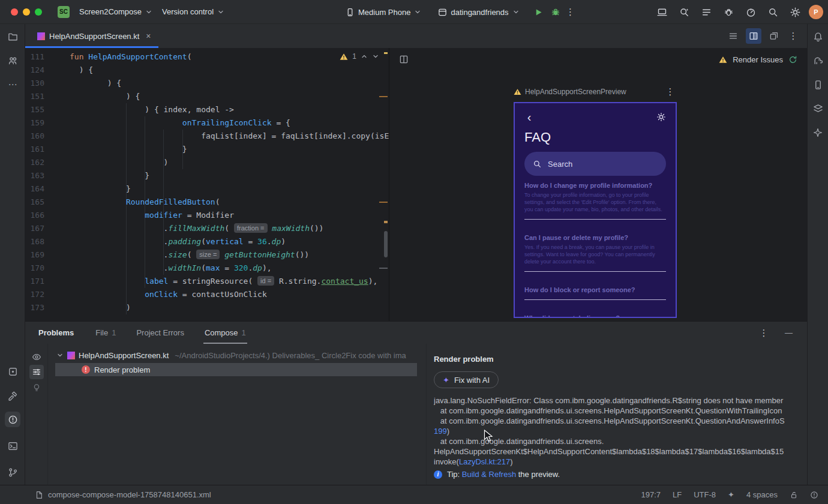 Image resolution: width=828 pixels, height=504 pixels. Describe the element at coordinates (404, 59) in the screenshot. I see `preview-layout-icon` at that location.